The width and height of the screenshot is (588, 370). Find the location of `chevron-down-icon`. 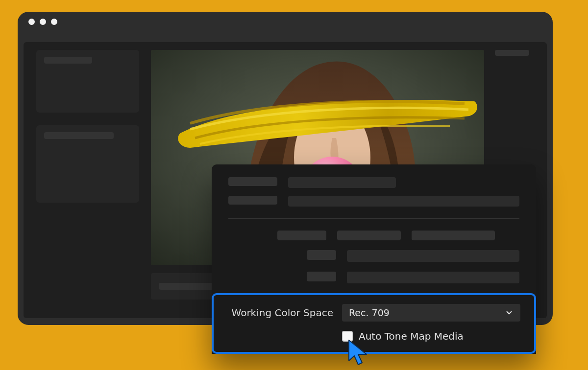

chevron-down-icon is located at coordinates (509, 313).